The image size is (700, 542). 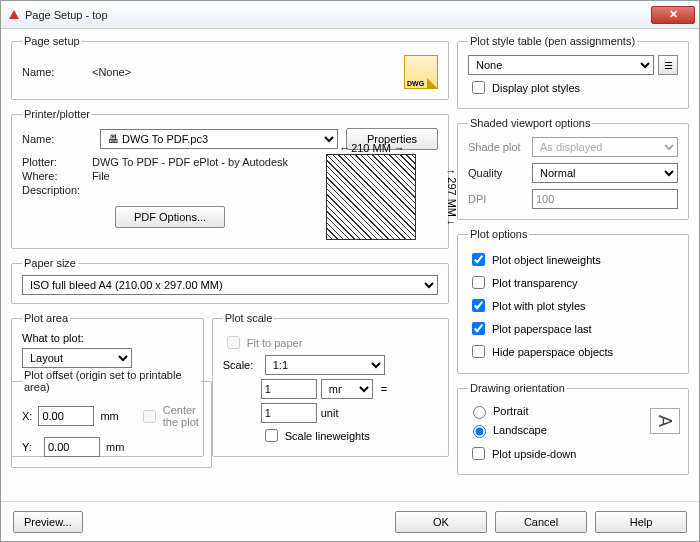 What do you see at coordinates (350, 15) in the screenshot?
I see `titlebar: Page Setup - top ✕` at bounding box center [350, 15].